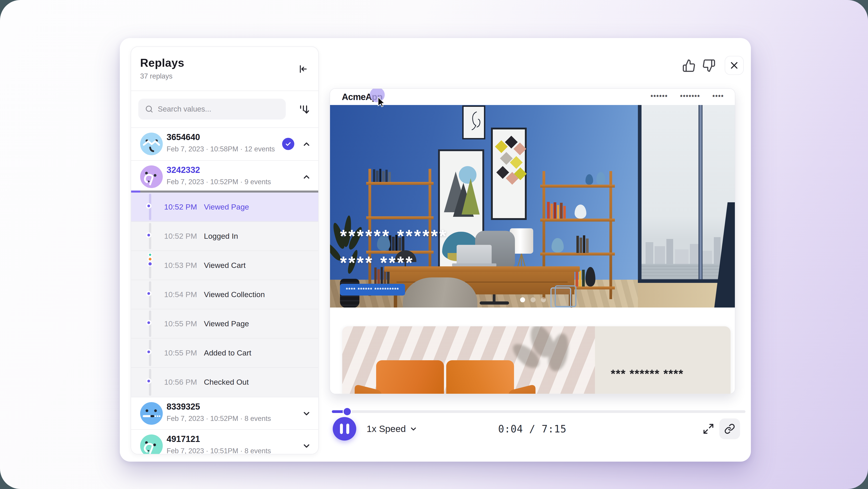  What do you see at coordinates (225, 295) in the screenshot?
I see `event-timeline: 10:52 PM Viewed Page 10:52 PM Logged In` at bounding box center [225, 295].